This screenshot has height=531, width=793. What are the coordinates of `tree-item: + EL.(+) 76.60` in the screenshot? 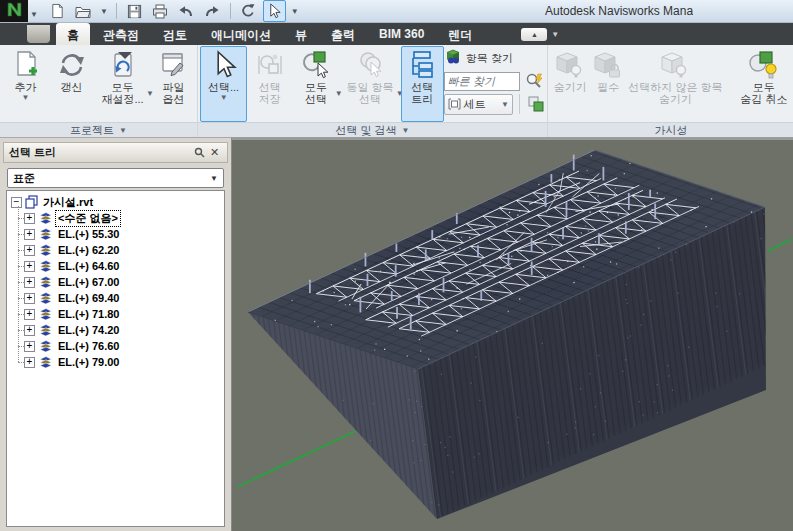 It's located at (121, 346).